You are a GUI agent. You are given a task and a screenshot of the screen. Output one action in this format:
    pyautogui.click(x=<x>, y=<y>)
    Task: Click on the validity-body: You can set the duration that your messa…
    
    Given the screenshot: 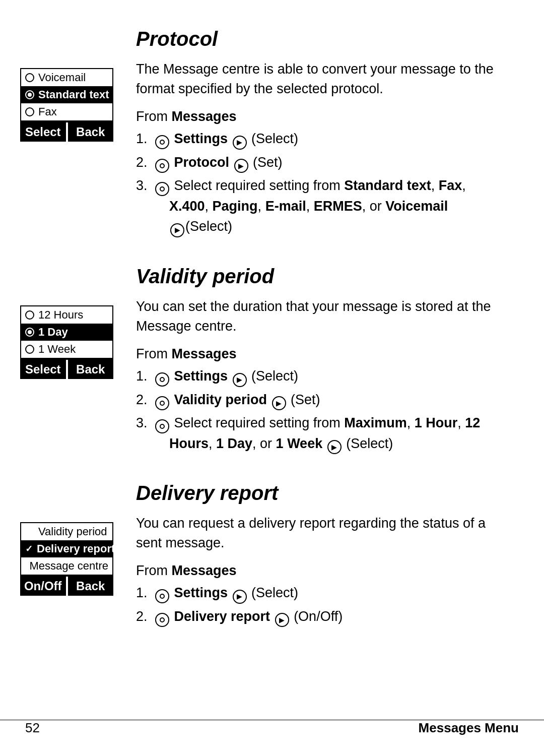 What is the action you would take?
    pyautogui.click(x=325, y=317)
    